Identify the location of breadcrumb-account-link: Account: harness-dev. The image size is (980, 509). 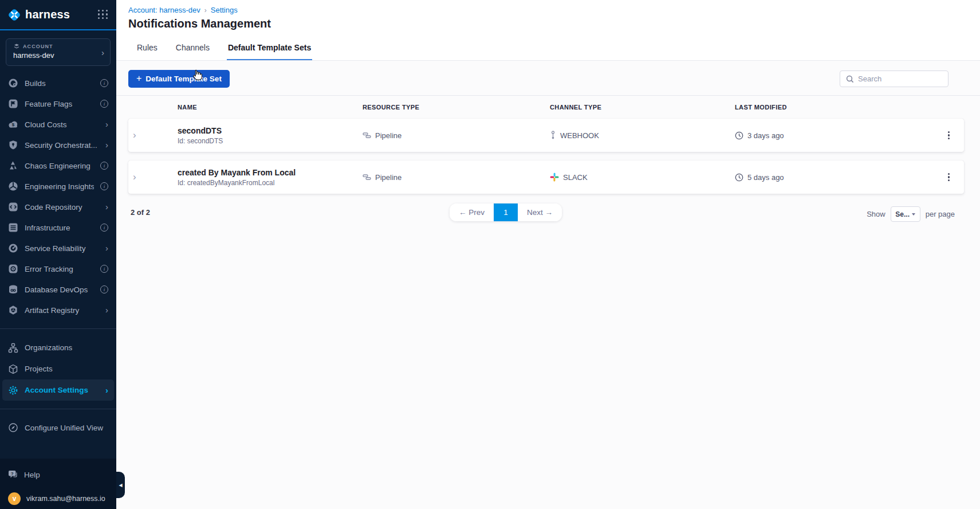
(164, 10).